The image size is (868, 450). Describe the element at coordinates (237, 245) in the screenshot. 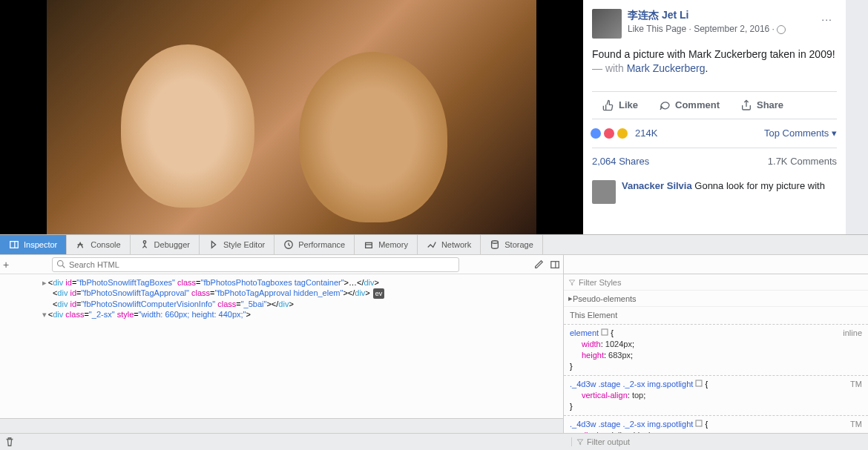

I see `devtools-tab-style-editor: Style Editor` at that location.